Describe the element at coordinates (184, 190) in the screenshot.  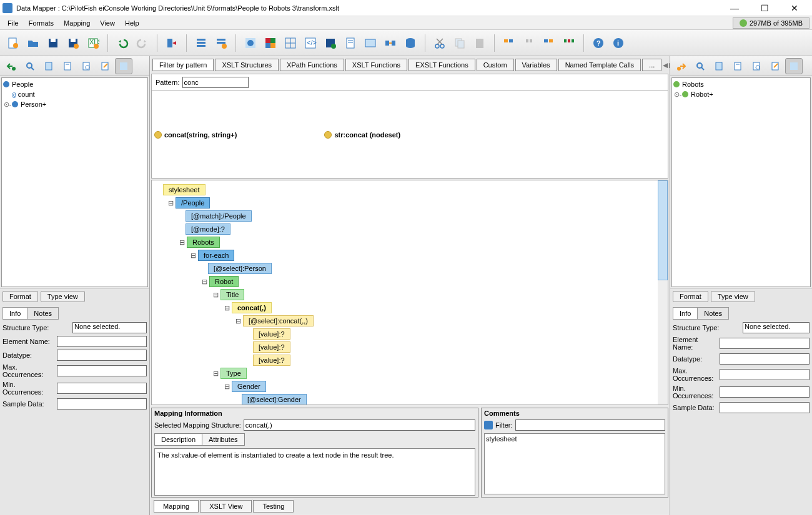
I see `xslt-node-label: stylesheet` at that location.